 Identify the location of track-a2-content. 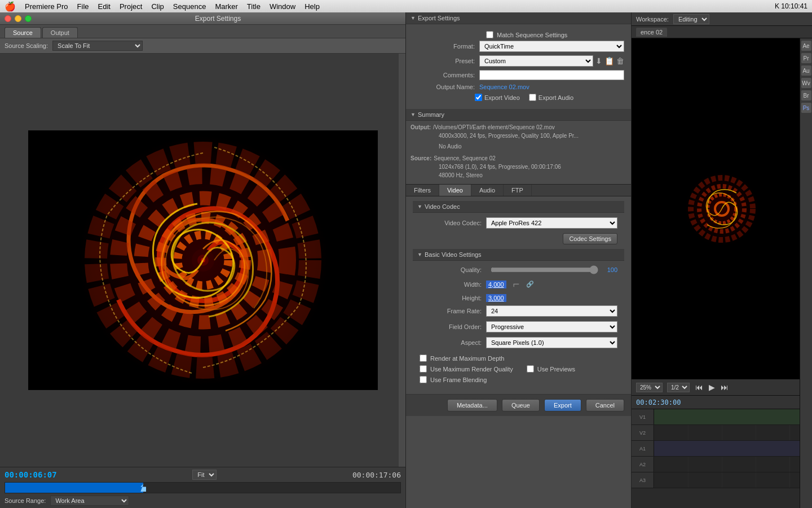
(733, 464).